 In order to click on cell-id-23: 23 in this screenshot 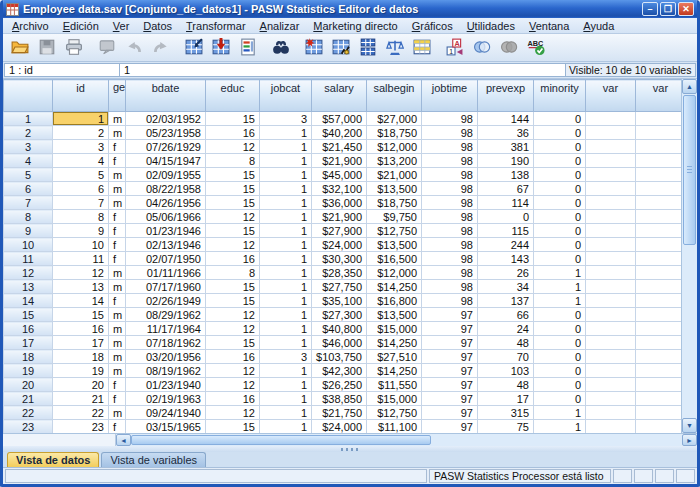, I will do `click(81, 427)`.